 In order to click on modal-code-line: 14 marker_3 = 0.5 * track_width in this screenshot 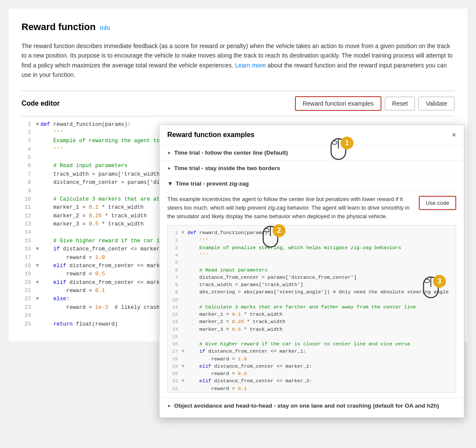, I will do `click(312, 329)`.